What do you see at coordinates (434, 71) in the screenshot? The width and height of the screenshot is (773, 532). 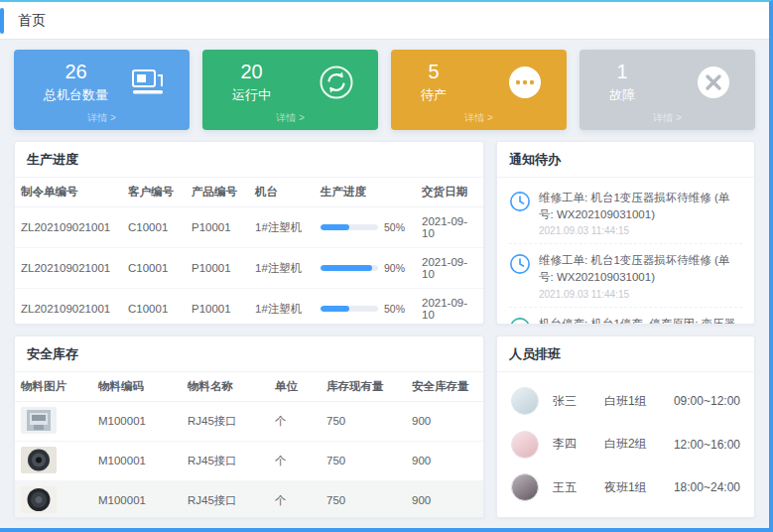 I see `stat-value: 5` at bounding box center [434, 71].